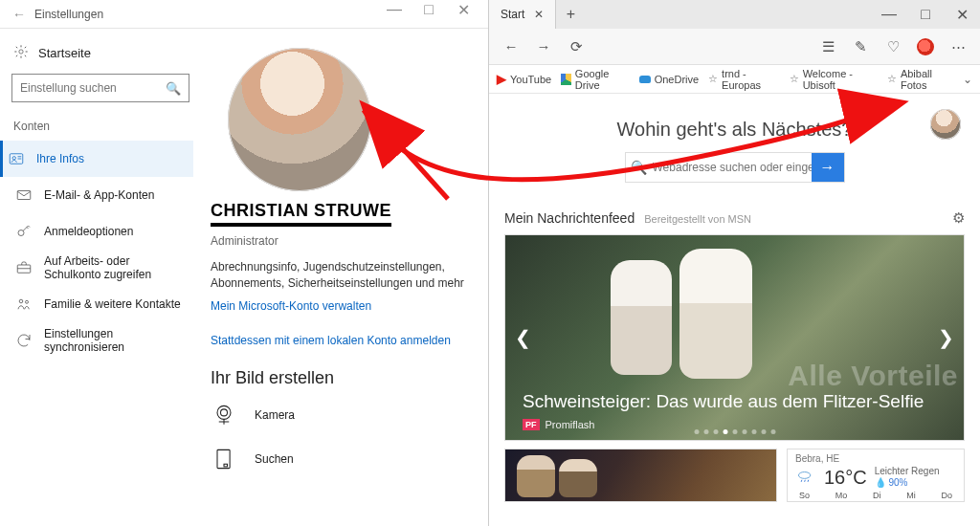  I want to click on briefcase-icon, so click(24, 268).